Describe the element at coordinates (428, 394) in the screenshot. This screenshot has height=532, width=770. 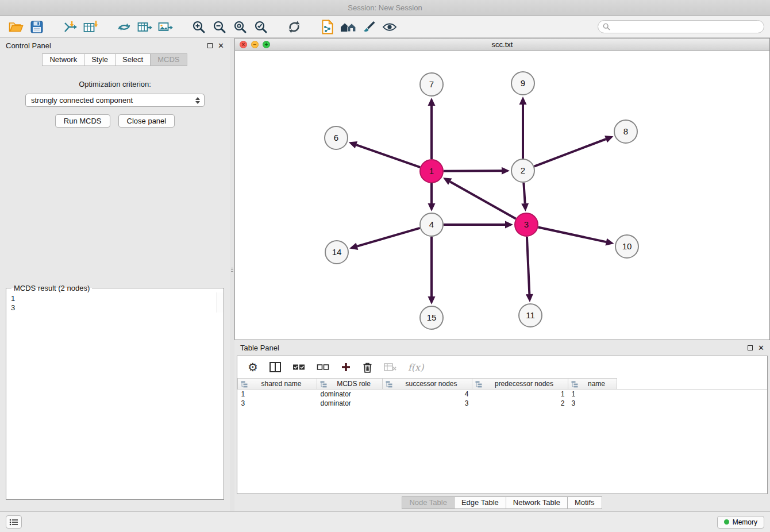
I see `table-cell: 4` at that location.